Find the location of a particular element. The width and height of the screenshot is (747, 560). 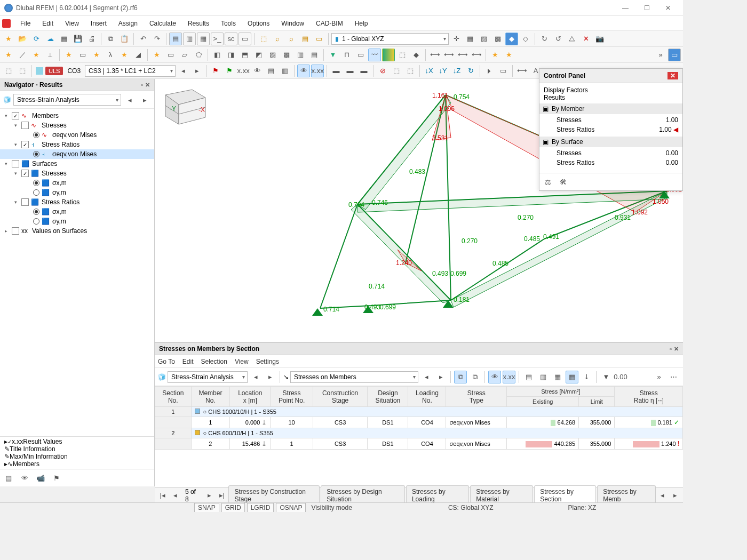

menu-insert: Insert is located at coordinates (99, 23).